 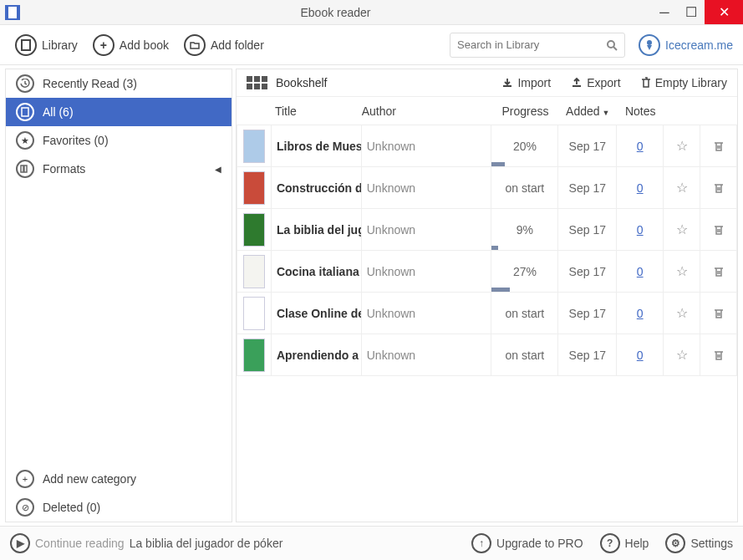 What do you see at coordinates (72, 507) in the screenshot?
I see `sidebar-item-label: Deleted (0)` at bounding box center [72, 507].